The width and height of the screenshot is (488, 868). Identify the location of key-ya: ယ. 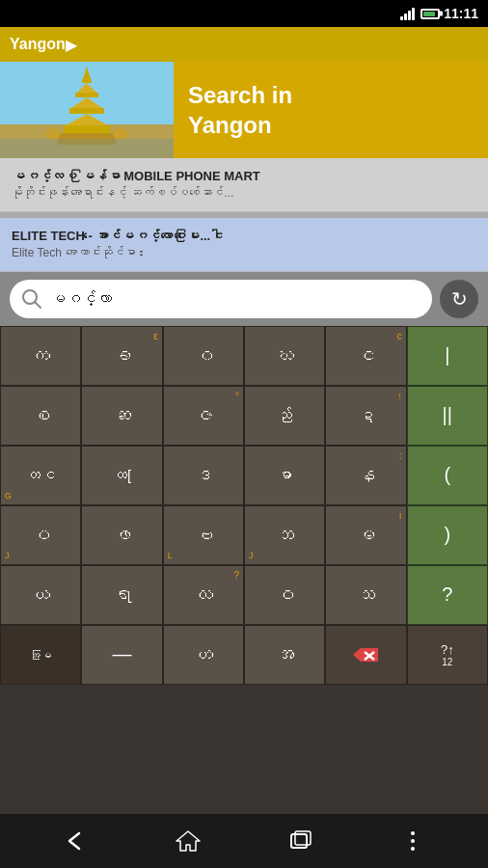
(41, 595).